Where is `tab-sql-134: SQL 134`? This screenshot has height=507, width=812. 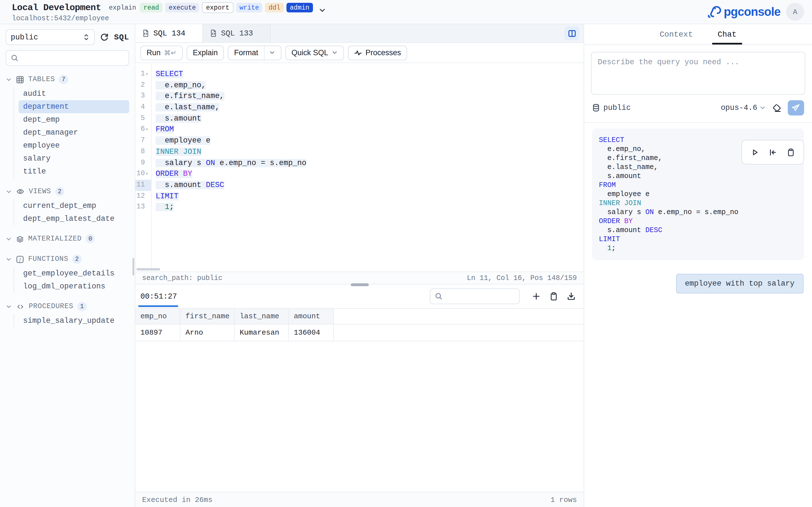 tab-sql-134: SQL 134 is located at coordinates (169, 33).